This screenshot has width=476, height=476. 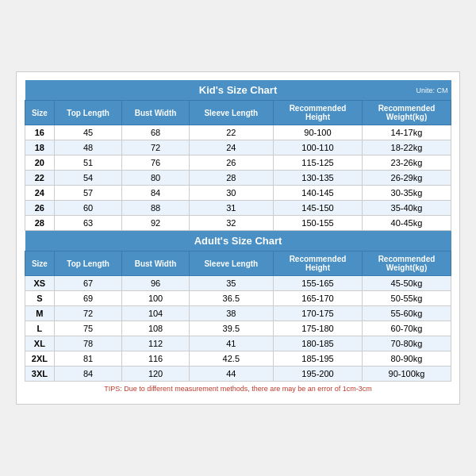 I want to click on adults-header-height: RecommendedHeight, so click(x=317, y=263).